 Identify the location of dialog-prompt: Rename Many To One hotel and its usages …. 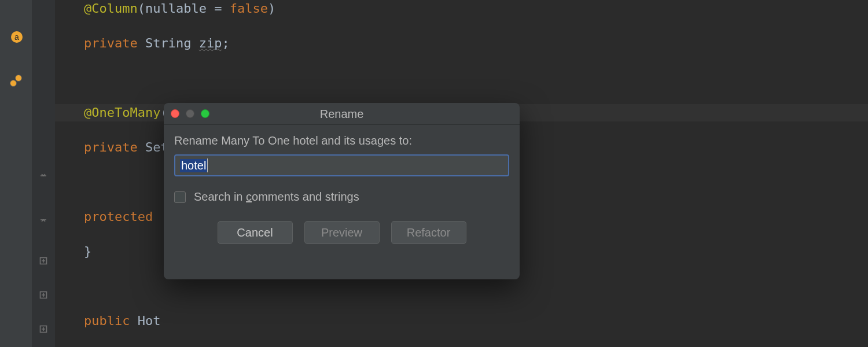
(341, 141).